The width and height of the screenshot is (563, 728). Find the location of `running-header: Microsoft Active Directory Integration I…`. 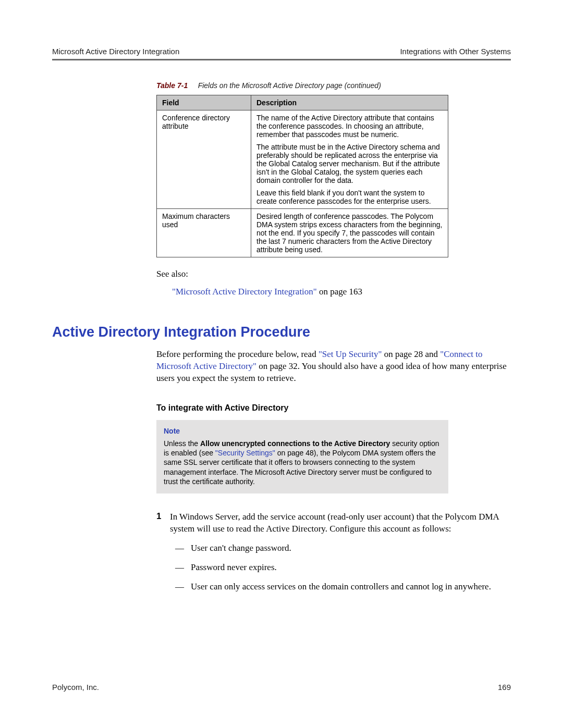

running-header: Microsoft Active Directory Integration I… is located at coordinates (282, 51).